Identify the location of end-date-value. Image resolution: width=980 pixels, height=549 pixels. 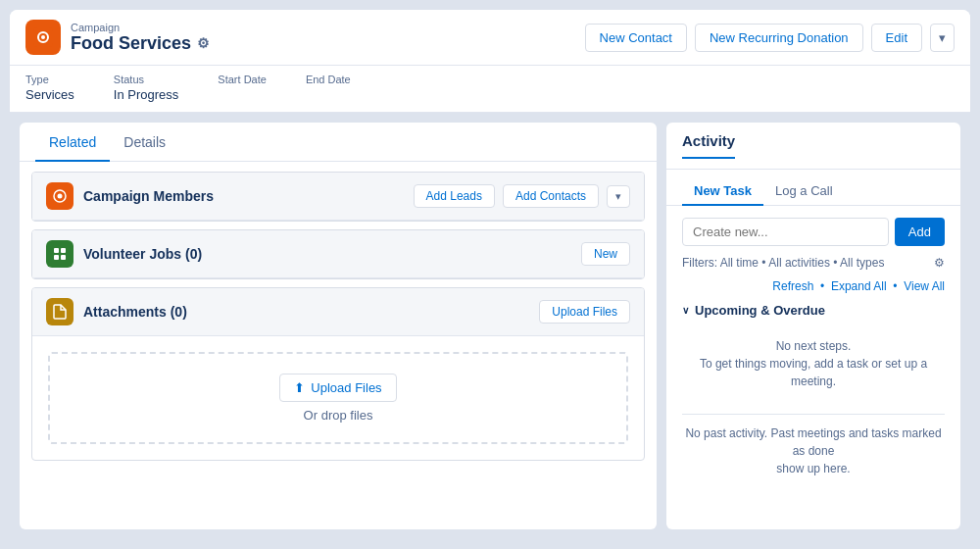
(328, 94).